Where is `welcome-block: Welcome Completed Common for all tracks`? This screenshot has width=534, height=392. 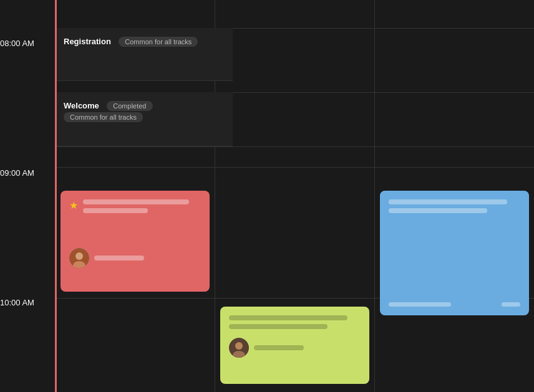 welcome-block: Welcome Completed Common for all tracks is located at coordinates (143, 120).